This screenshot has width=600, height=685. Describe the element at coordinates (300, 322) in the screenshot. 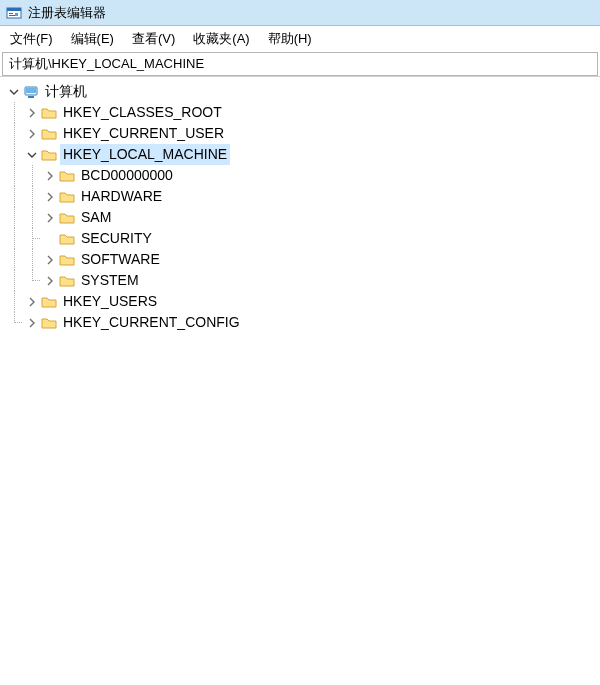

I see `tree-node-hkcc: HKEY_CURRENT_CONFIG` at that location.